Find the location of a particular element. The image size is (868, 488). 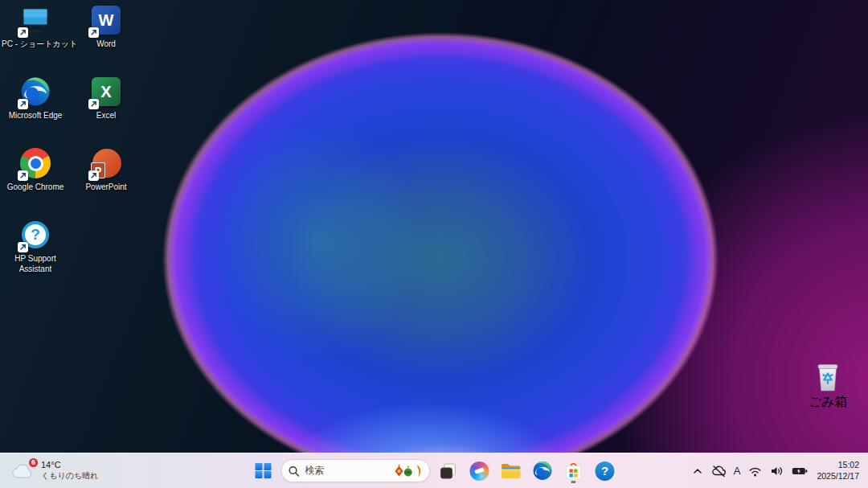

file-explorer-button is located at coordinates (511, 471).